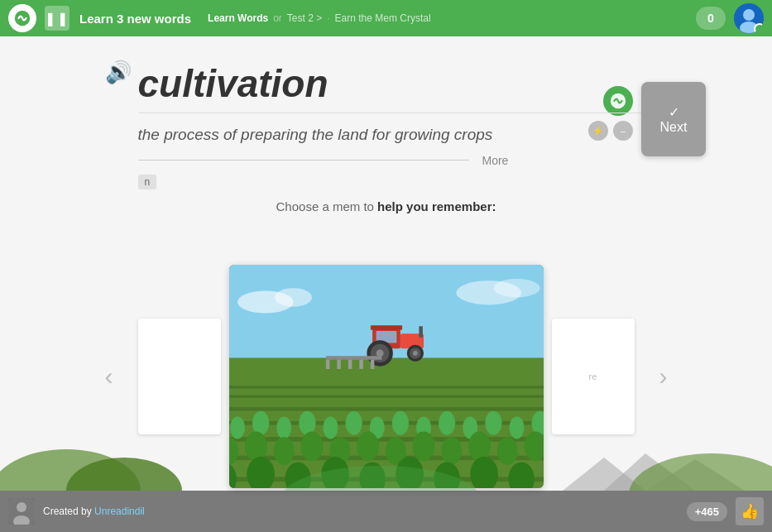  What do you see at coordinates (180, 376) in the screenshot?
I see `prev-card` at bounding box center [180, 376].